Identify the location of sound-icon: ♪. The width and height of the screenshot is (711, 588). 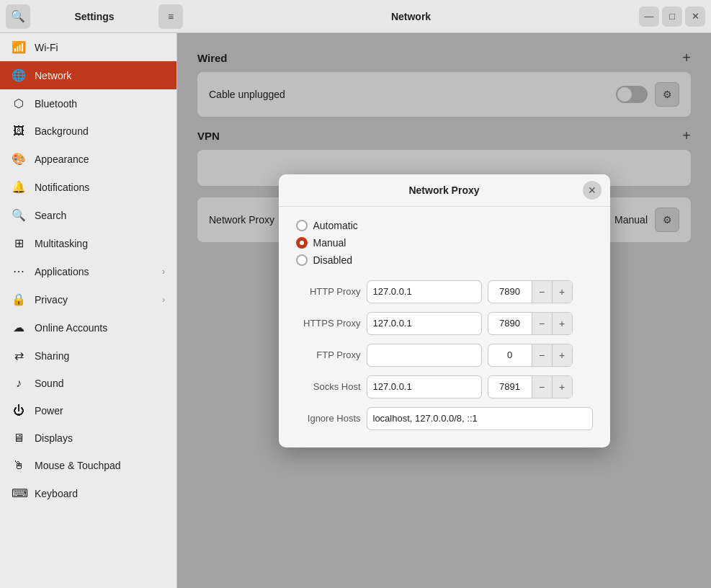
(19, 383).